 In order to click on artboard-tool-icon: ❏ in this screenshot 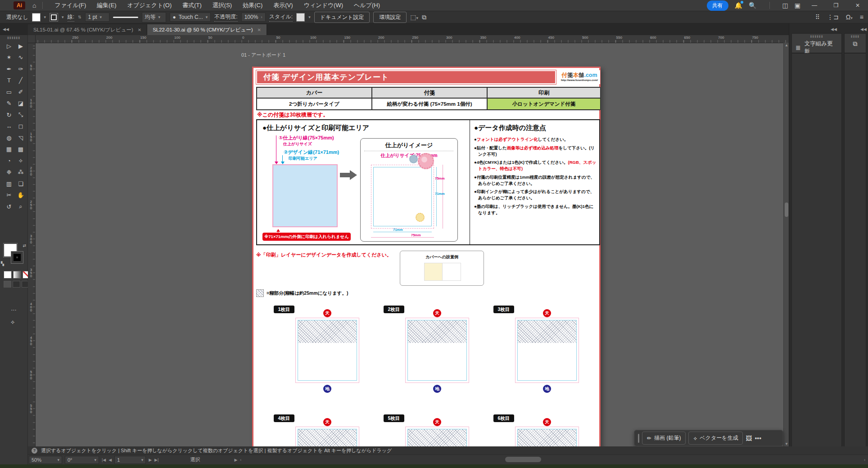, I will do `click(21, 184)`.